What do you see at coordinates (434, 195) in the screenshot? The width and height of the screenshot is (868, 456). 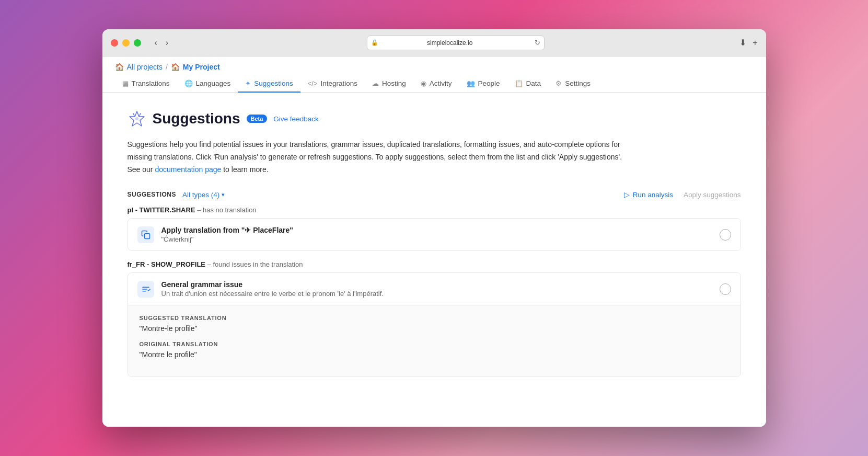 I see `suggestions-toolbar: SUGGESTIONS All types (4) ▾ ▷ Run analys…` at bounding box center [434, 195].